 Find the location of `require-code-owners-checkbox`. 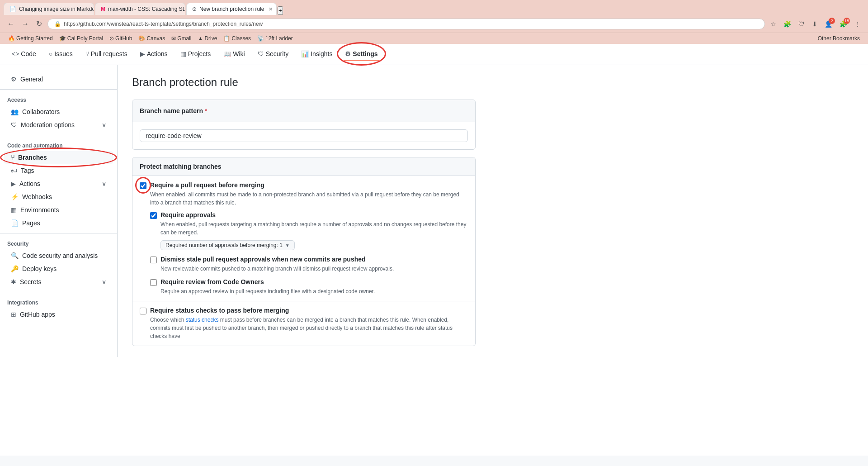

require-code-owners-checkbox is located at coordinates (154, 282).